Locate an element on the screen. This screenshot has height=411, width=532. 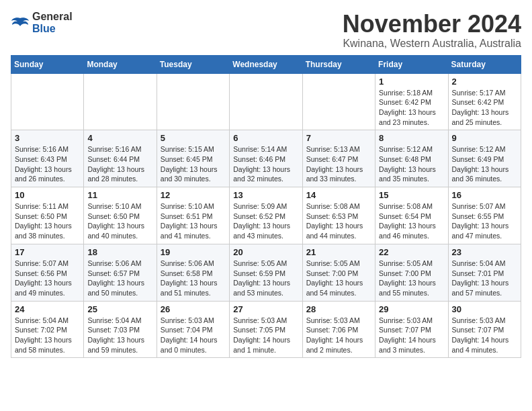
day-cell: 13Sunrise: 5:09 AM Sunset: 6:52 PM Dayli… is located at coordinates (266, 216).